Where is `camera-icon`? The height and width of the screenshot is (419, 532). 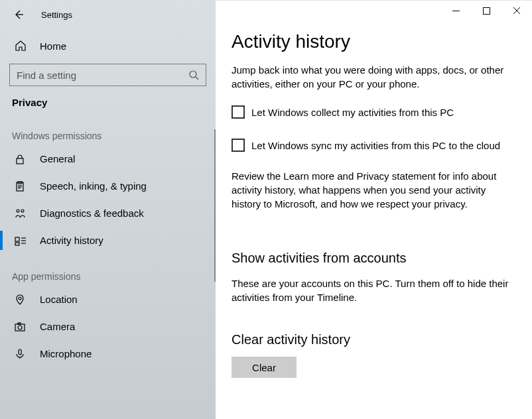 camera-icon is located at coordinates (21, 327).